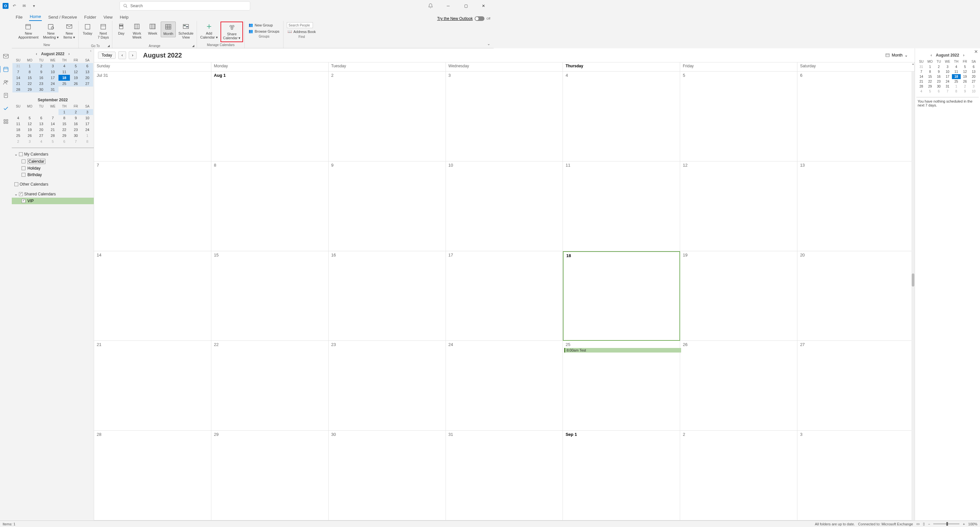 Image resolution: width=980 pixels, height=527 pixels. I want to click on next-period-button: ›, so click(132, 55).